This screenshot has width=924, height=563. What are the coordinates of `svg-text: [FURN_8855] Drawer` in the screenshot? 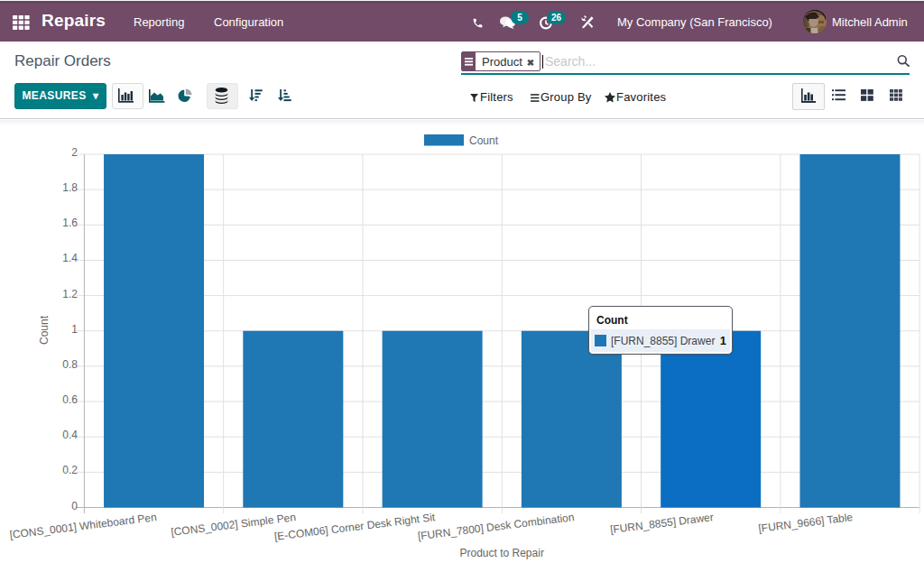 It's located at (661, 523).